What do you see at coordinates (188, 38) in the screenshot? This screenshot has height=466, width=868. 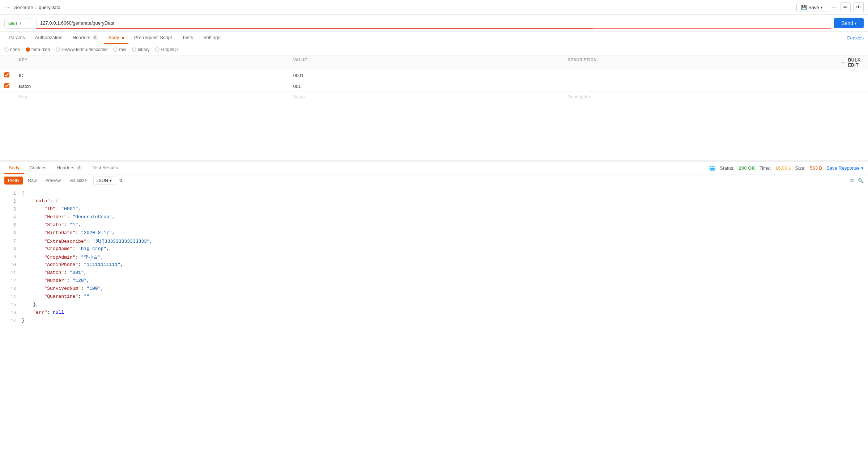 I see `tab-tests: Tests` at bounding box center [188, 38].